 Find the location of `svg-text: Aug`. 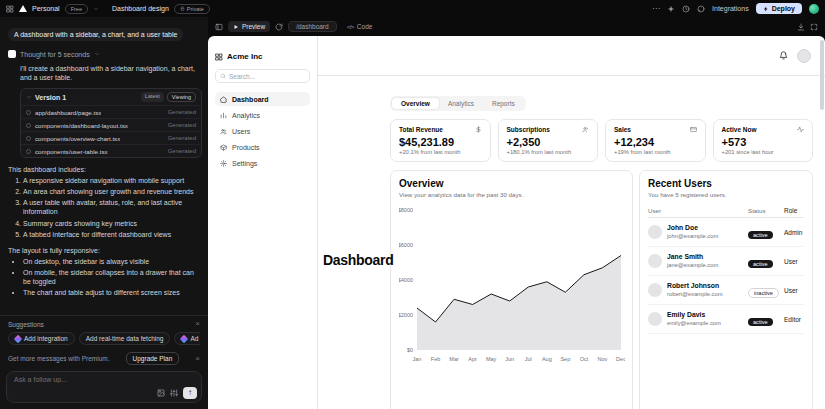

svg-text: Aug is located at coordinates (547, 359).